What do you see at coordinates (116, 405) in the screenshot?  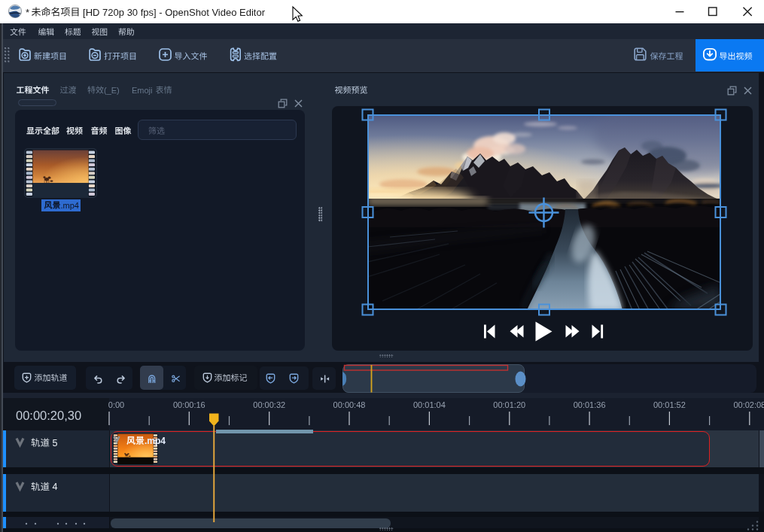 I see `svg-text: 0:00` at bounding box center [116, 405].